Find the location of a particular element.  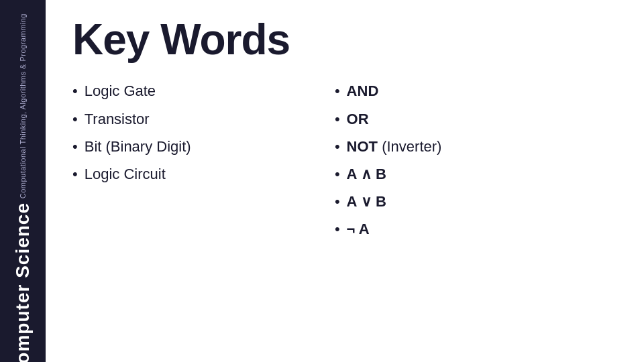

list-item: • A ∨ B is located at coordinates (476, 201).